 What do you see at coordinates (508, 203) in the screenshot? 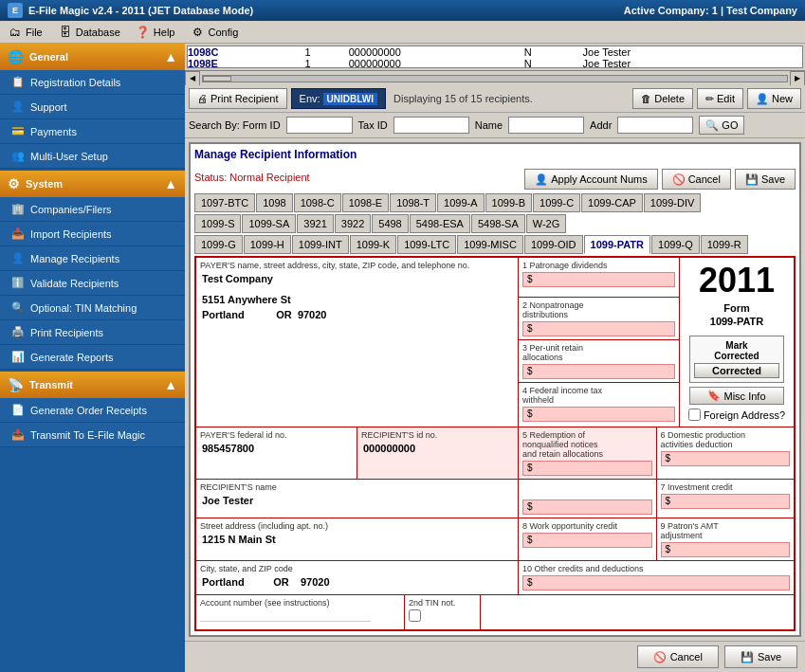
I see `tab-1099-b: 1099-B` at bounding box center [508, 203].